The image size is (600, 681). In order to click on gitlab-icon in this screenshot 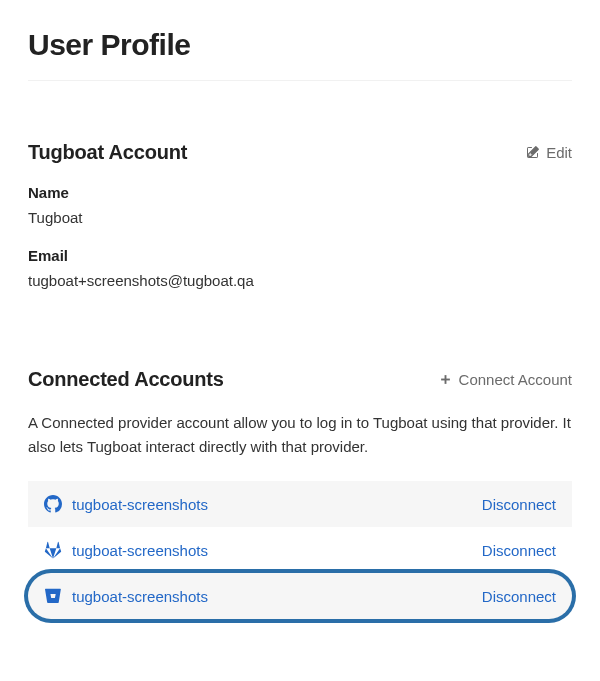, I will do `click(53, 550)`.